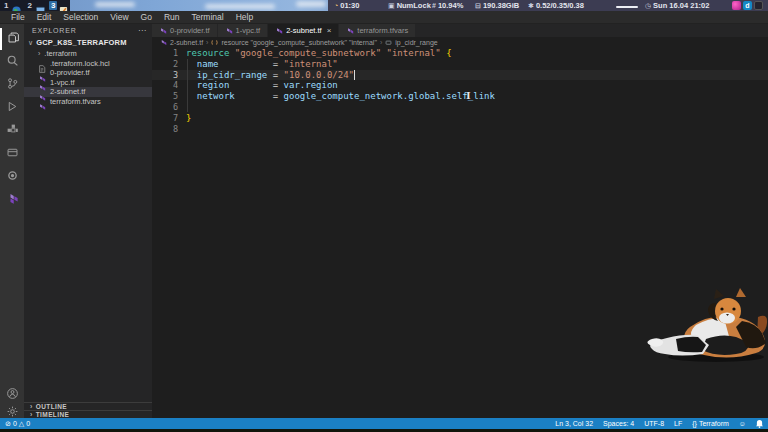  I want to click on disk-icon: ⊟, so click(478, 6).